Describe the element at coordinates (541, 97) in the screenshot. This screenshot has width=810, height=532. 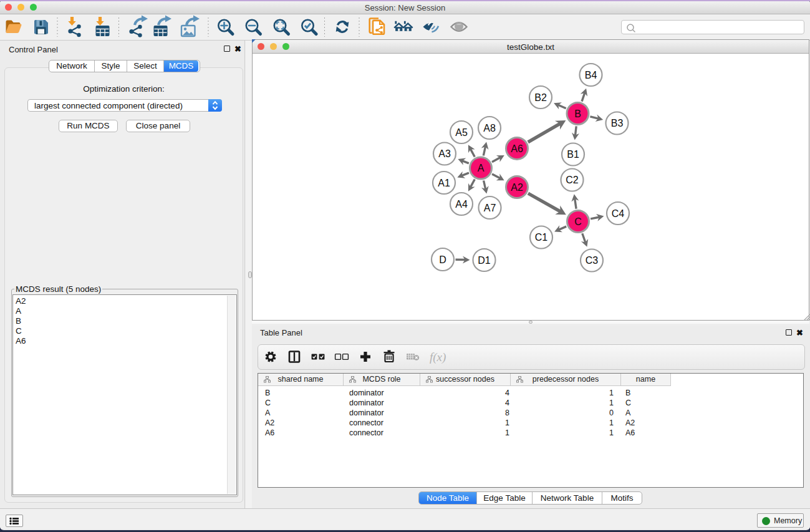
I see `svg-text: B2` at that location.